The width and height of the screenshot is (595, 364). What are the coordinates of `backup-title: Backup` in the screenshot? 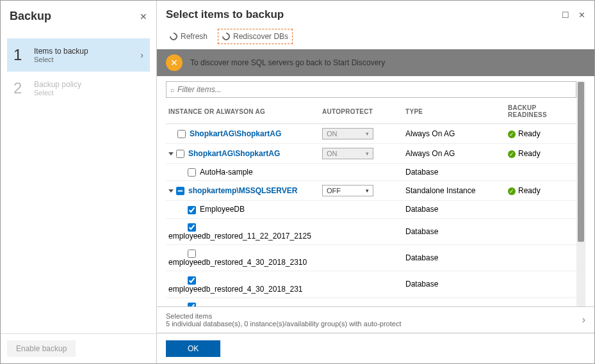 It's located at (31, 17).